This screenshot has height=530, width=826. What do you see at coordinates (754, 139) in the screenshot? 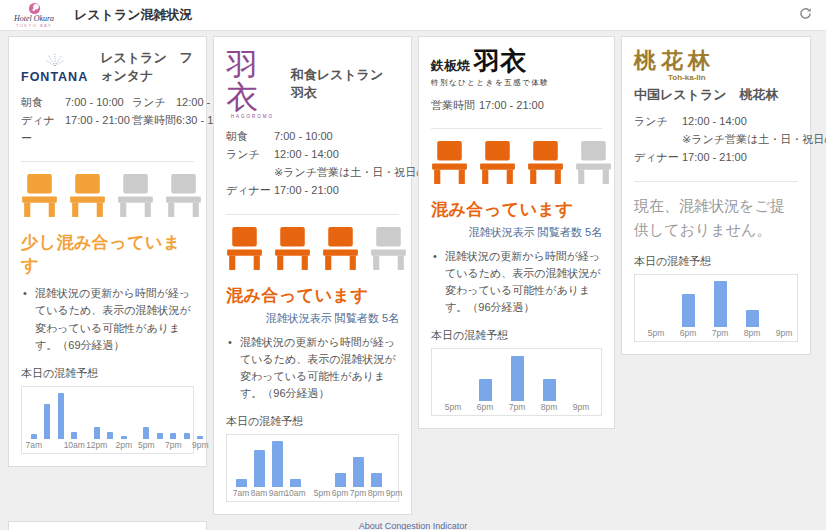
I see `hours-value: ※ランチ営業は土・日・祝日のみ` at bounding box center [754, 139].